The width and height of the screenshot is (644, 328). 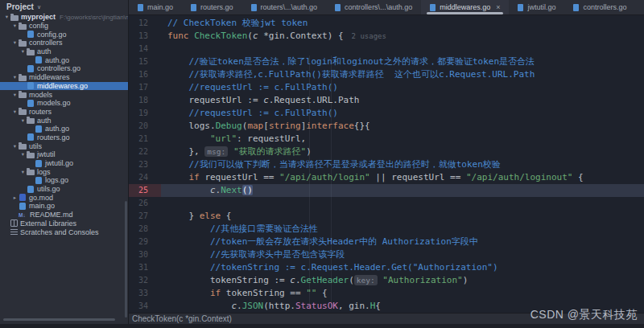 What do you see at coordinates (145, 62) in the screenshot?
I see `line-number: 15` at bounding box center [145, 62].